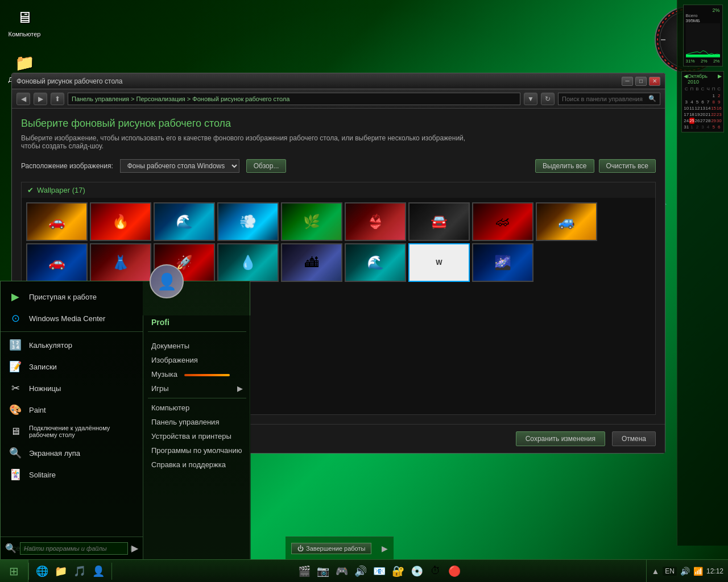 This screenshot has height=582, width=728. I want to click on forward-button: ▶, so click(40, 99).